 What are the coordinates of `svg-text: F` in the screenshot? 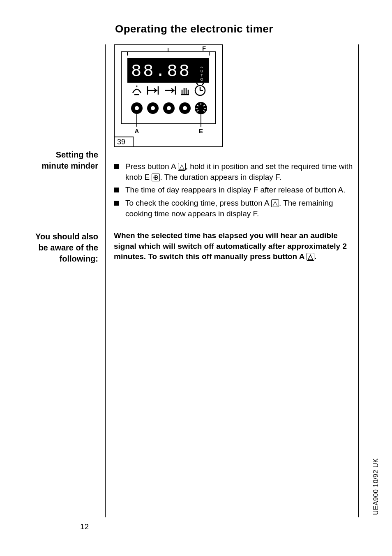 It's located at (204, 49).